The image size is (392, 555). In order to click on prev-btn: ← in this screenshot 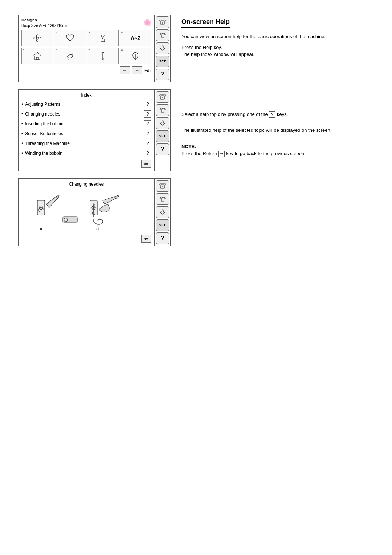, I will do `click(125, 70)`.